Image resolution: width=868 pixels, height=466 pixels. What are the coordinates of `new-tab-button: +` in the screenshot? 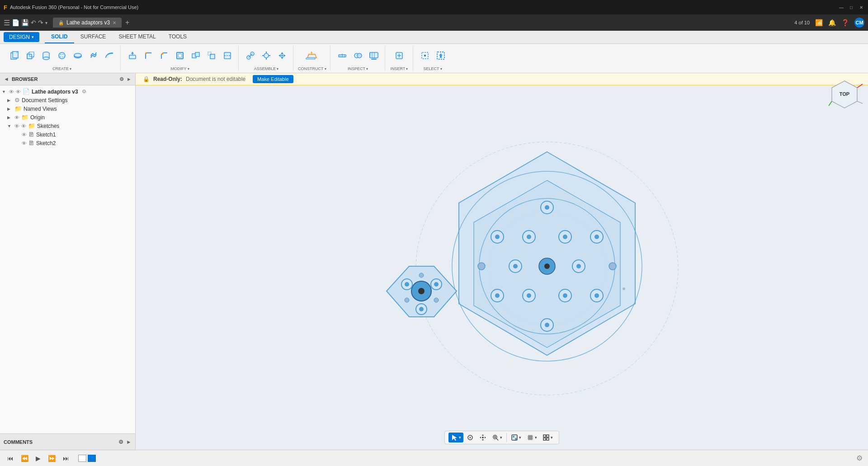 It's located at (127, 23).